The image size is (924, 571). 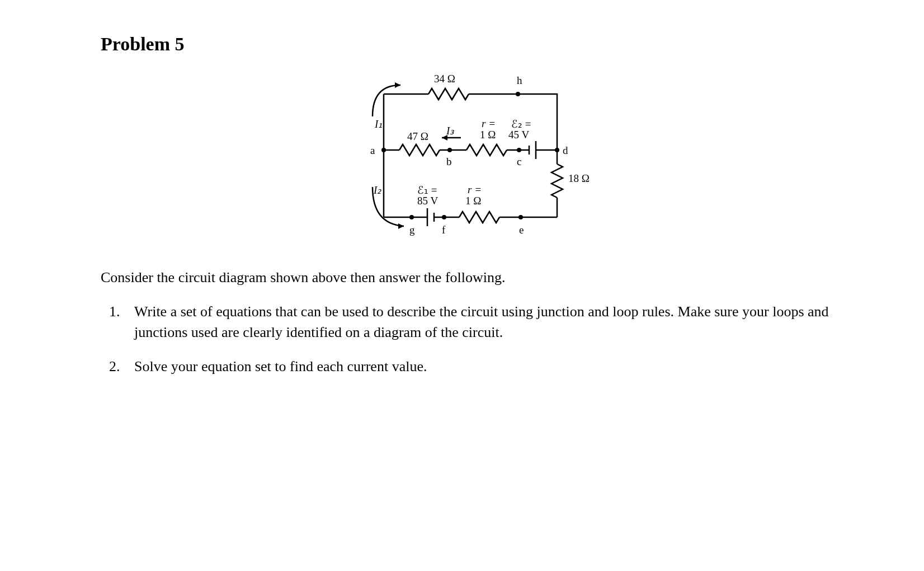 I want to click on label-r-top: 34 Ω, so click(x=445, y=79).